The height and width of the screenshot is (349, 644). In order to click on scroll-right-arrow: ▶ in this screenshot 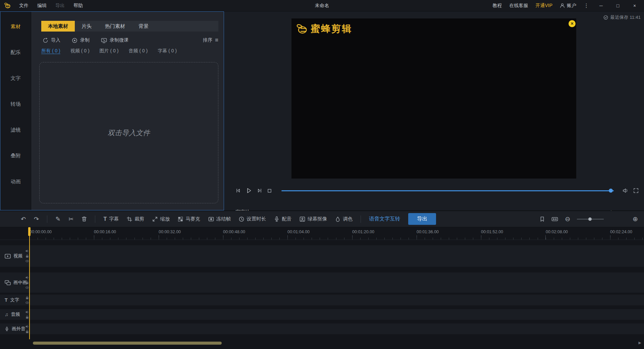, I will do `click(640, 343)`.